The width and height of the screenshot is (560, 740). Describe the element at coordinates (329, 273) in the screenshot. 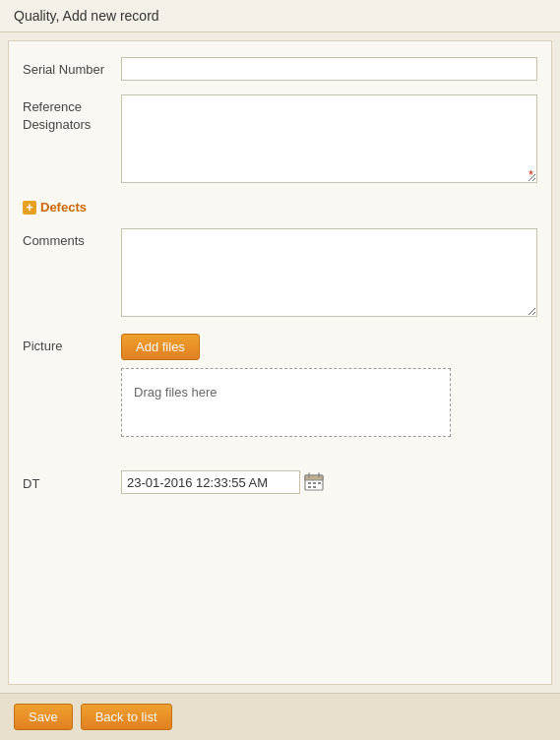

I see `comments-textarea` at that location.